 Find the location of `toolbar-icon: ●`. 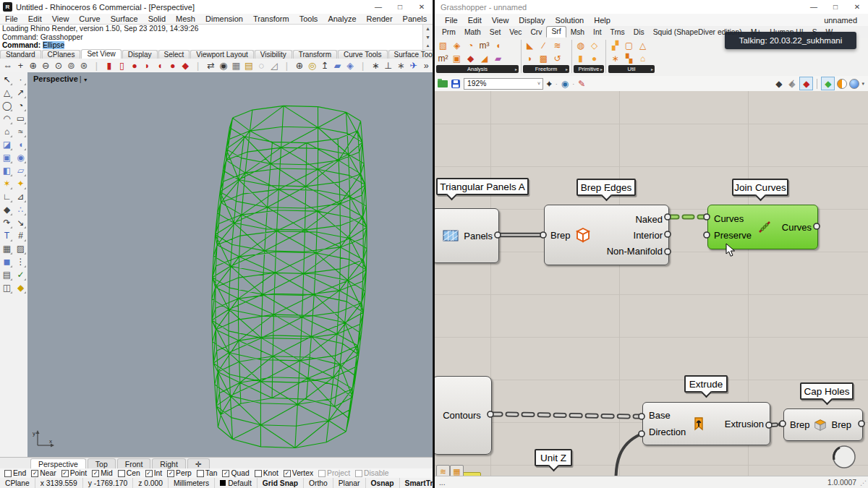

toolbar-icon: ● is located at coordinates (135, 66).